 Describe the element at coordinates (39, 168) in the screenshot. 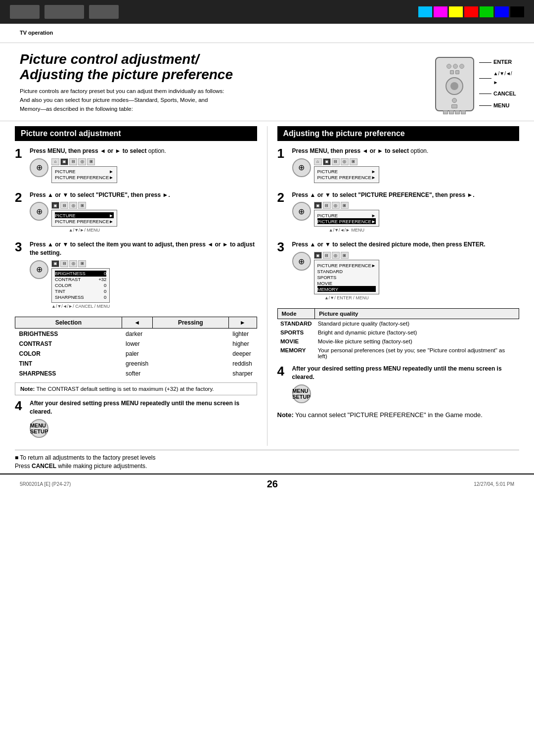

I see `joystick-icon-1: ⊕` at that location.